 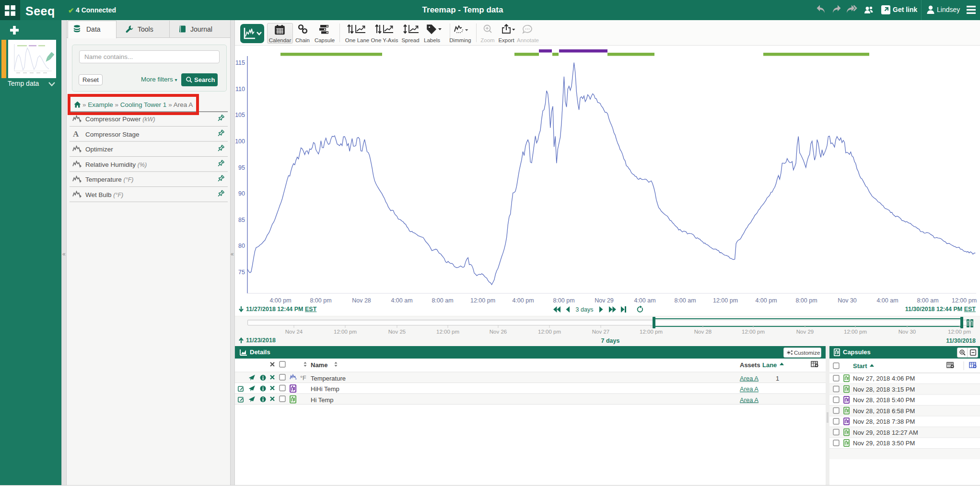 I want to click on svg-text: 1, so click(x=778, y=379).